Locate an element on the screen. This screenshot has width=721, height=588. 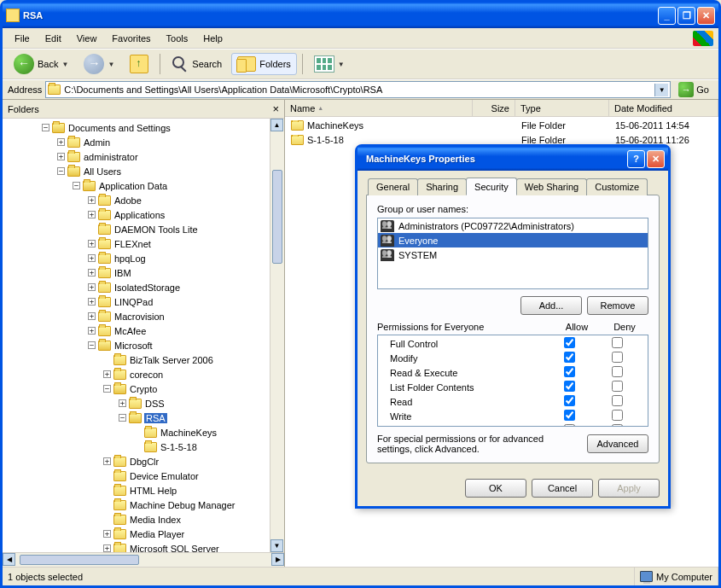
tree-item: corecon is located at coordinates (147, 375).